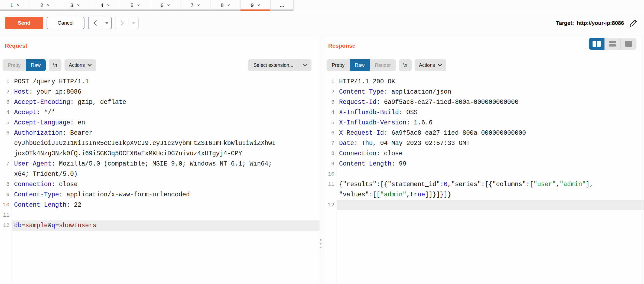  What do you see at coordinates (165, 5) in the screenshot?
I see `repeater-tab-6: 6×` at bounding box center [165, 5].